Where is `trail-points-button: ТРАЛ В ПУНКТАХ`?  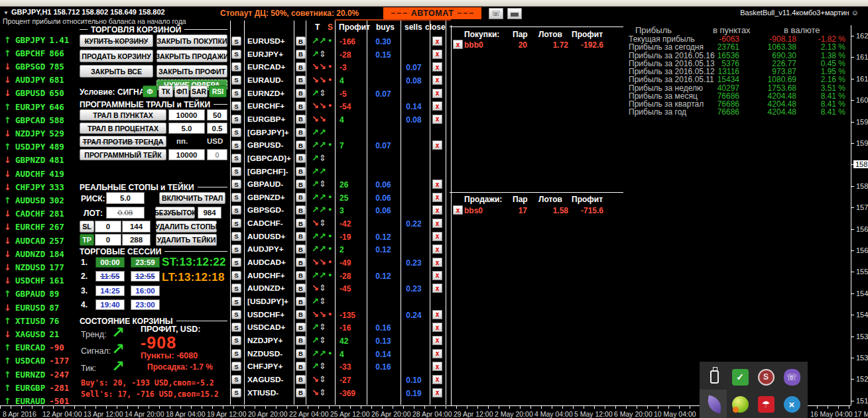
trail-points-button: ТРАЛ В ПУНКТАХ is located at coordinates (123, 115).